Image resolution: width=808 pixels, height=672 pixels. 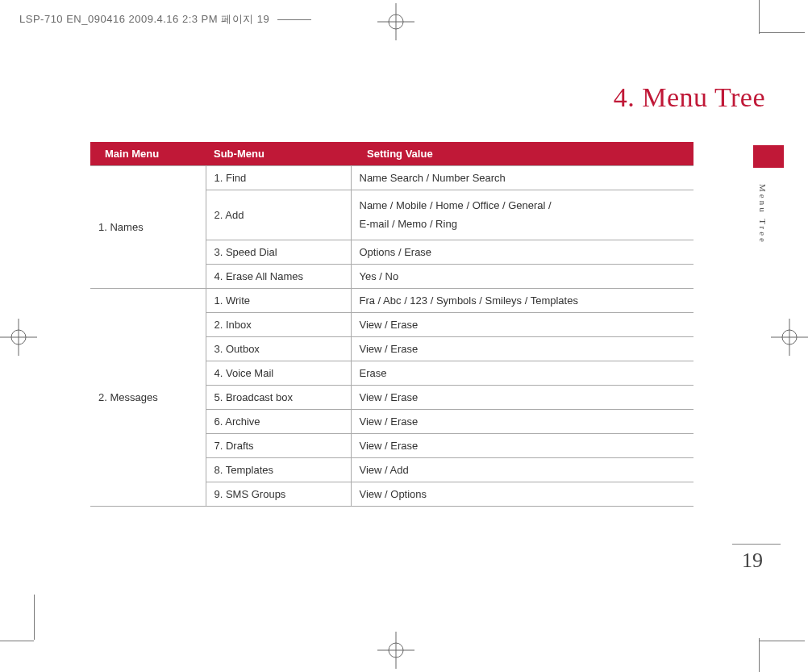 I want to click on side-vertical-label: Menu Tree, so click(x=763, y=215).